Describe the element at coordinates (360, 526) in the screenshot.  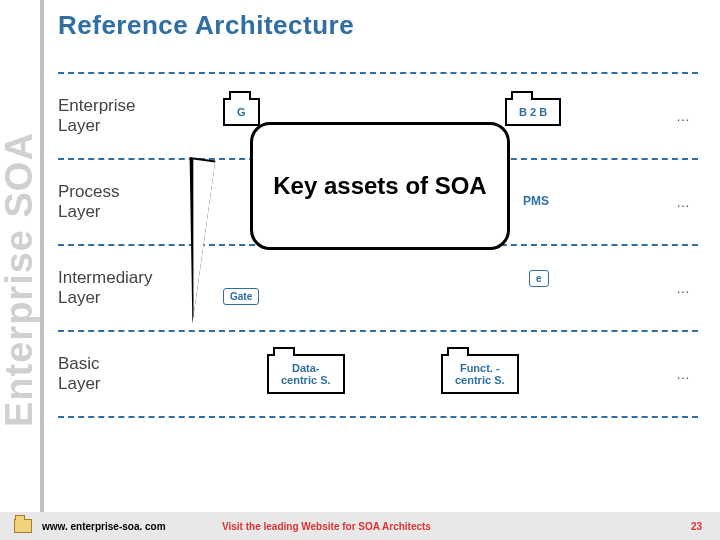
I see `footer: www. enterprise-soa. com Visit the leadi…` at that location.